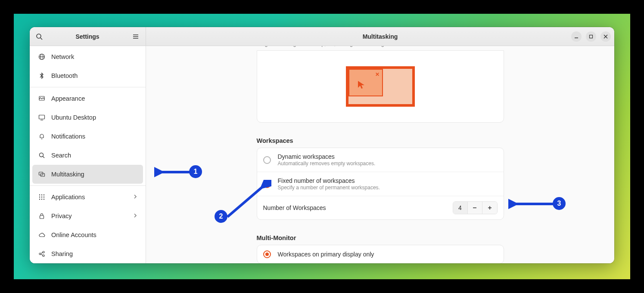 The height and width of the screenshot is (293, 644). What do you see at coordinates (88, 197) in the screenshot?
I see `sidebar-item-applications: Applications` at bounding box center [88, 197].